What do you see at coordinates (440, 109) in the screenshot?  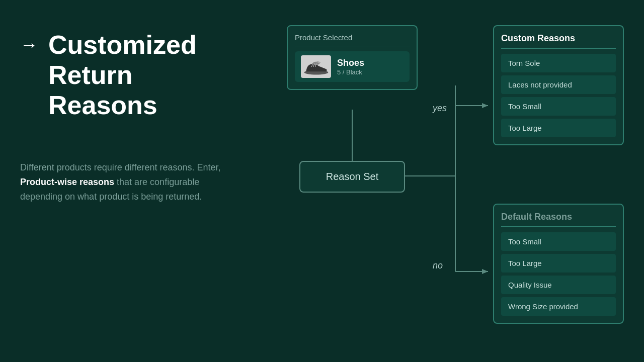 I see `yes-label: yes` at bounding box center [440, 109].